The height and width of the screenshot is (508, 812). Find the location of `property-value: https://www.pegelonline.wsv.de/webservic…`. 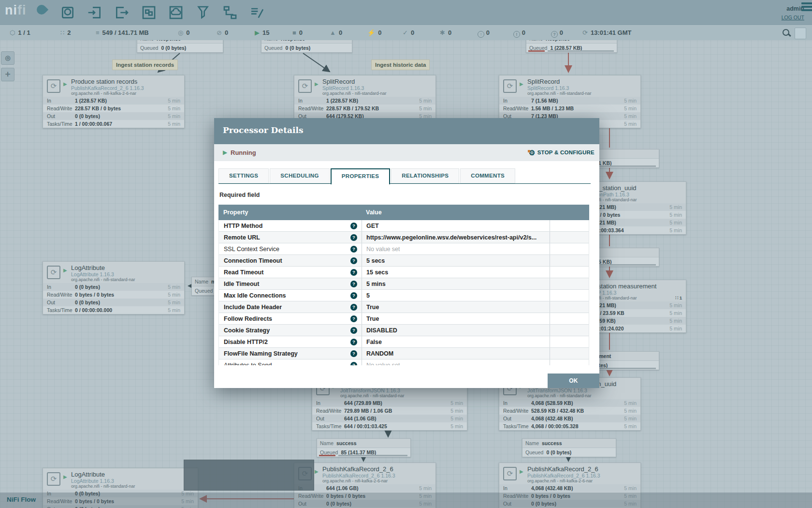

property-value: https://www.pegelonline.wsv.de/webservic… is located at coordinates (451, 238).